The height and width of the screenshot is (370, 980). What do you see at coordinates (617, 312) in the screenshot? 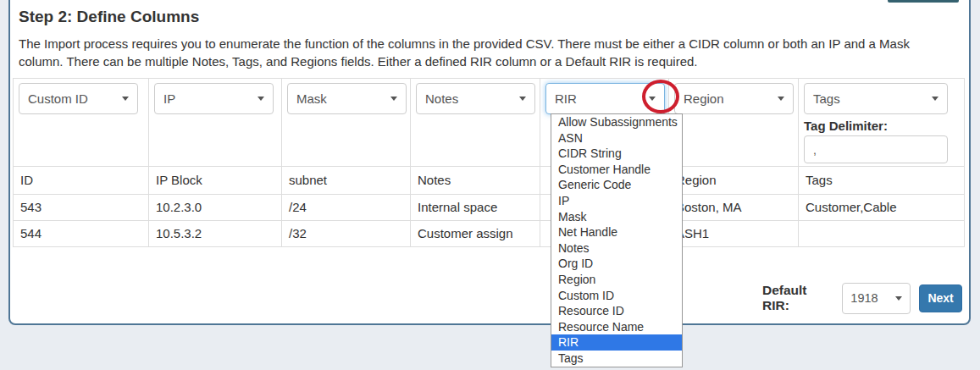
I see `dropdown-option: Resource ID` at bounding box center [617, 312].